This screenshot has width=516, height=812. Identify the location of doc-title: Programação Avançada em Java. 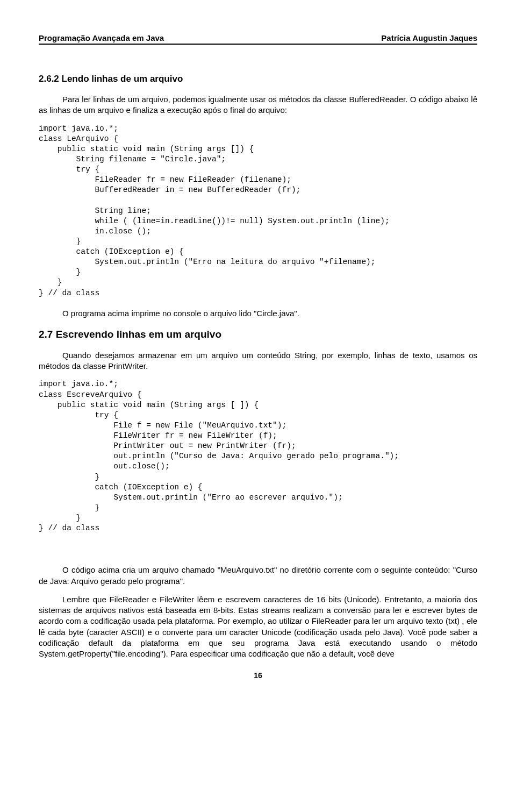
(101, 38).